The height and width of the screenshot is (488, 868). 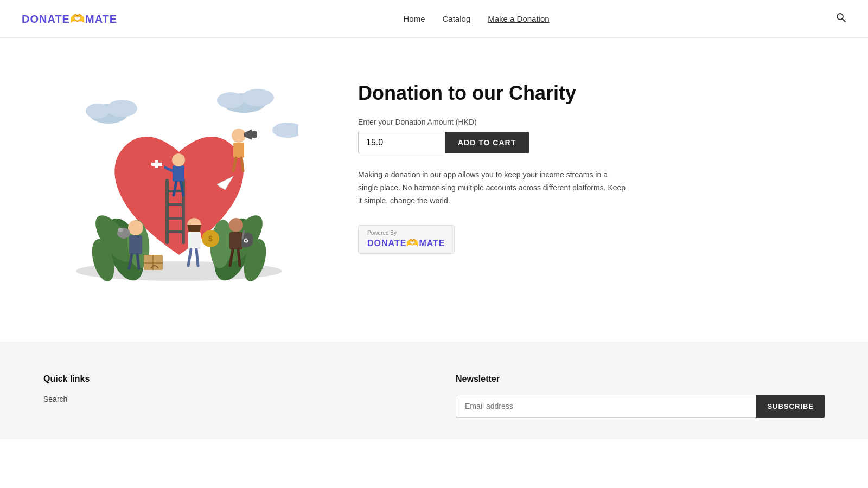 What do you see at coordinates (228, 379) in the screenshot?
I see `quick-links-heading: Quick links` at bounding box center [228, 379].